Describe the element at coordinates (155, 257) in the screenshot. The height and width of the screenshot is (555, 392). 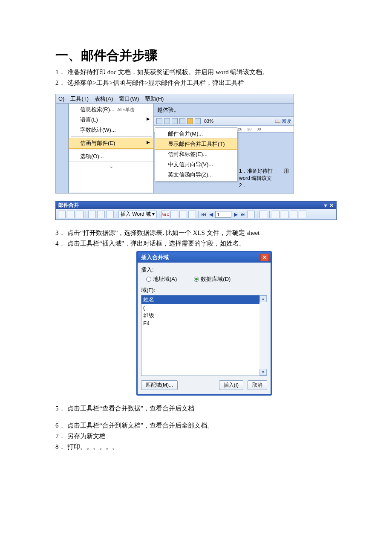
I see `dialog-title: 插入合并域` at that location.